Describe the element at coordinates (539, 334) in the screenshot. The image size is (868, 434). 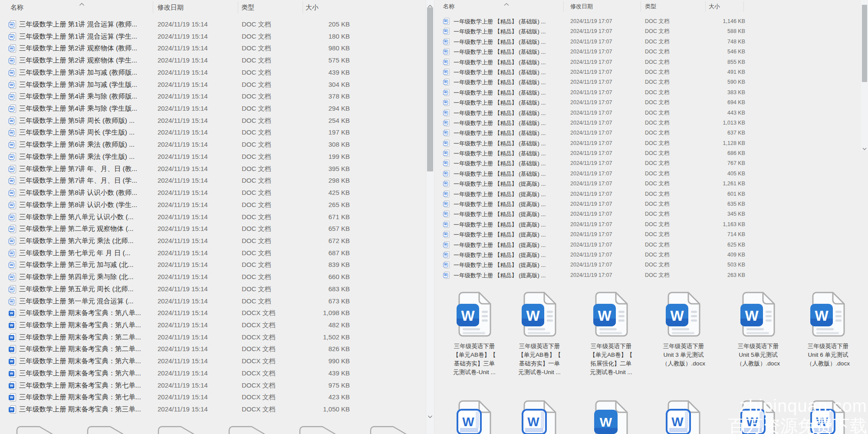
I see `file-icon-item: W三年级英语下册【单元AB卷】【基础夯实】一单元测试卷-Unit ...` at that location.